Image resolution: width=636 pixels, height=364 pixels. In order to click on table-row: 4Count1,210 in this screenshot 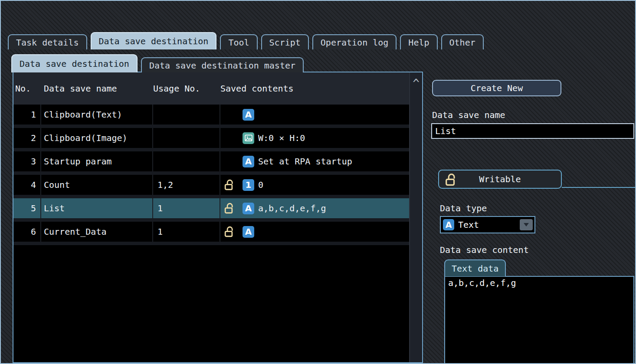, I will do `click(211, 187)`.